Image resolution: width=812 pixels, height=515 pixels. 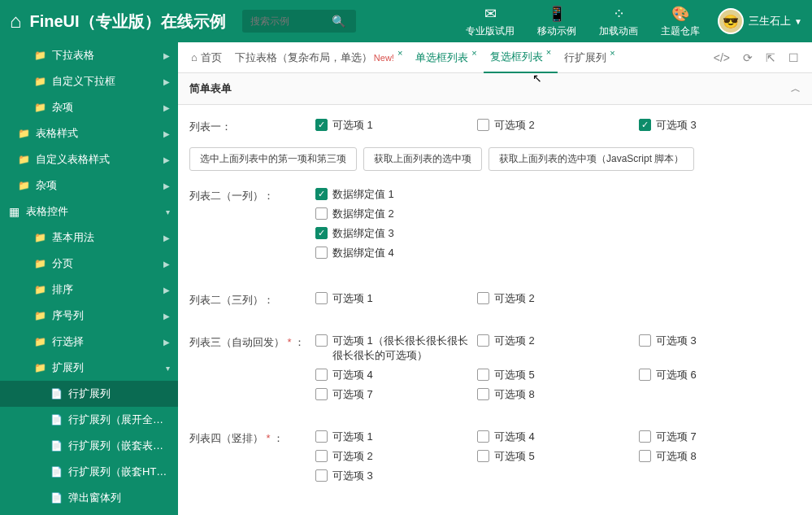 I want to click on tab-label: 单选框列表, so click(x=442, y=58).